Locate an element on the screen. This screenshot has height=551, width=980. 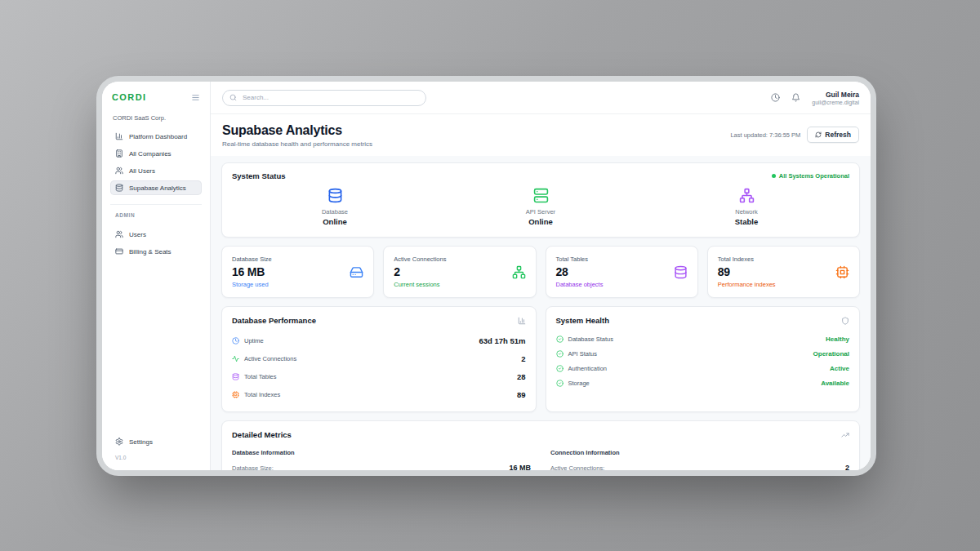
metric-value: 28 is located at coordinates (580, 272).